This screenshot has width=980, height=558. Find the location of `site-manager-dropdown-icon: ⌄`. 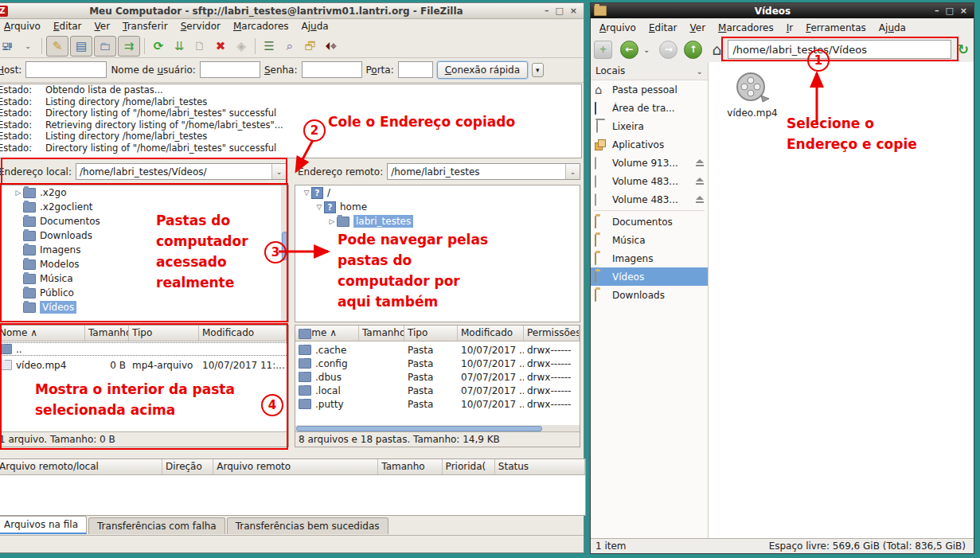

site-manager-dropdown-icon: ⌄ is located at coordinates (28, 46).